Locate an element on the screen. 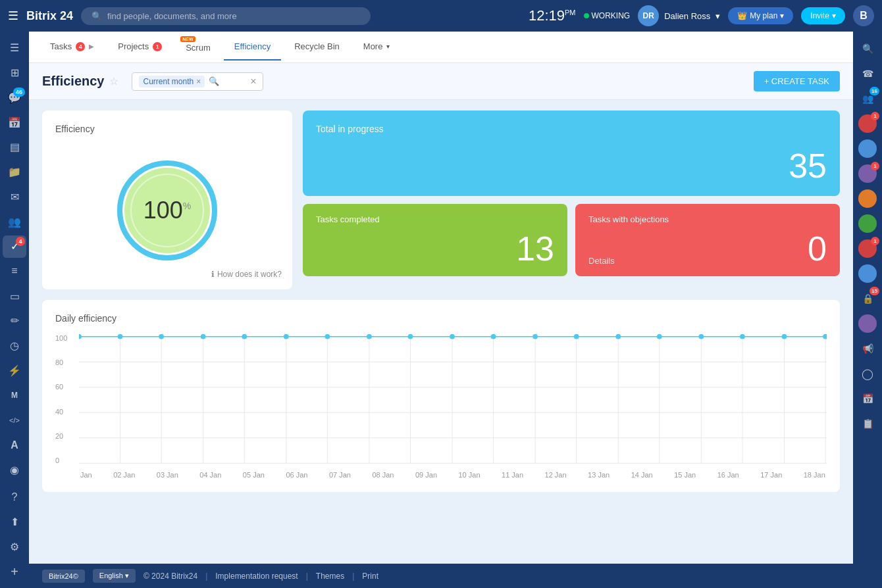  mail-icon: ✉ is located at coordinates (14, 197).